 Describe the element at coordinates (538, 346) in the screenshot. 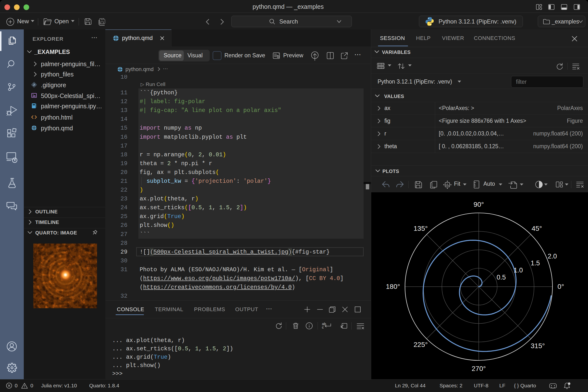

I see `svg-text: 315°` at that location.